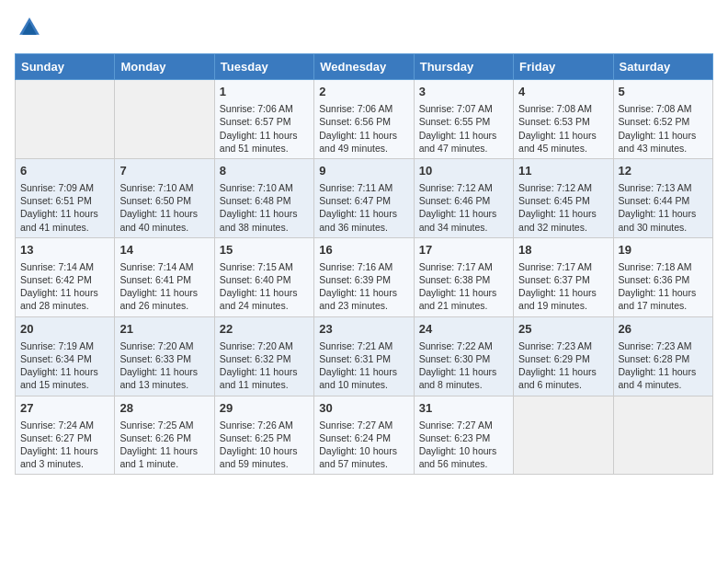 The image size is (728, 563). Describe the element at coordinates (265, 250) in the screenshot. I see `day-number: 15` at that location.